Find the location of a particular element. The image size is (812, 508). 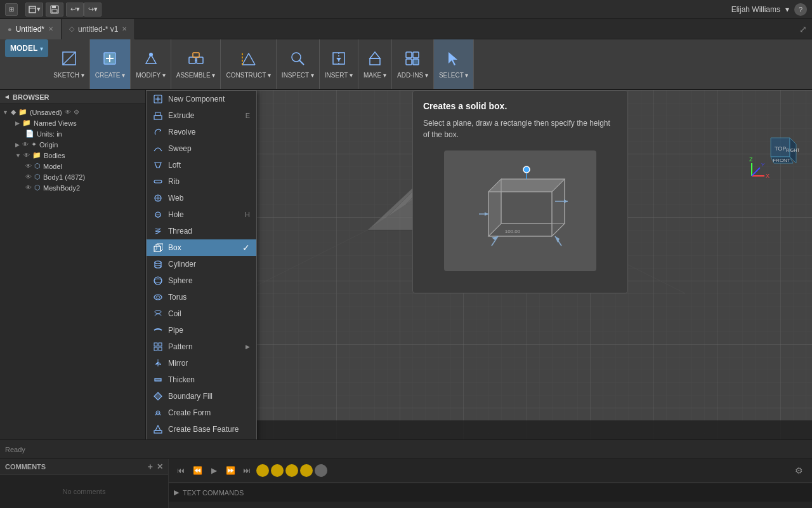

menu-item-sphere: Sphere is located at coordinates (202, 281).